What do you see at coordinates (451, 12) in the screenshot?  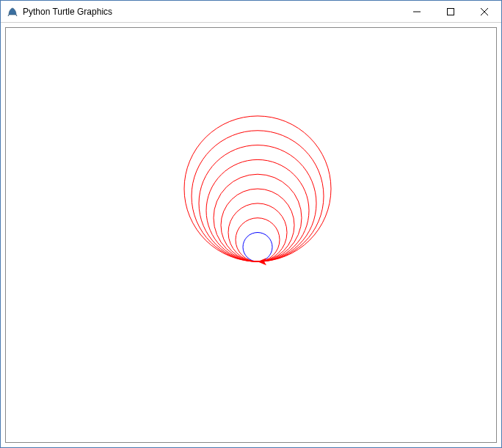 I see `maximize-button` at bounding box center [451, 12].